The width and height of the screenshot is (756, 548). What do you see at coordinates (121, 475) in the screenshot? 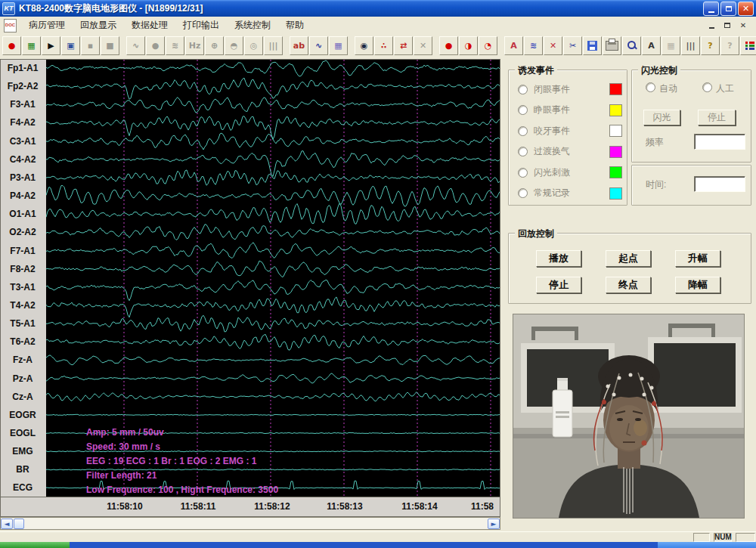
I see `eeg-overlay-text-3: Filter Length: 21` at bounding box center [121, 475].